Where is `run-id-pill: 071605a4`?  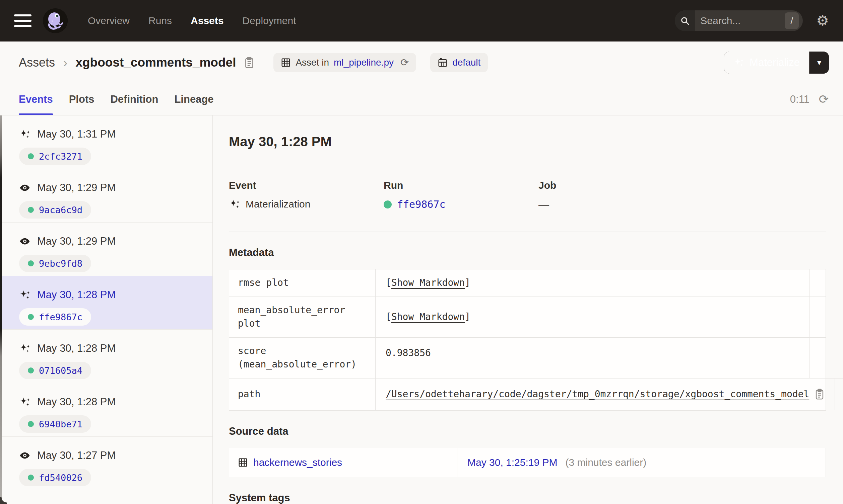 run-id-pill: 071605a4 is located at coordinates (55, 370).